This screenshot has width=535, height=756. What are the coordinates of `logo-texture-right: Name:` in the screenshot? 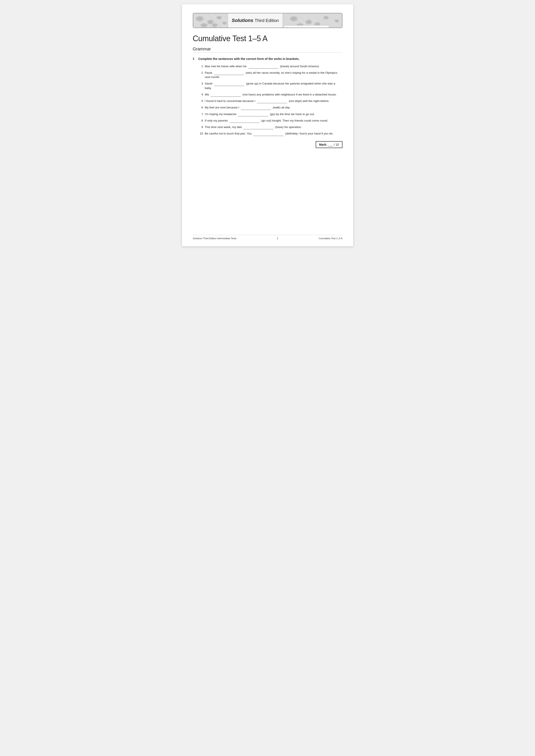 It's located at (312, 20).